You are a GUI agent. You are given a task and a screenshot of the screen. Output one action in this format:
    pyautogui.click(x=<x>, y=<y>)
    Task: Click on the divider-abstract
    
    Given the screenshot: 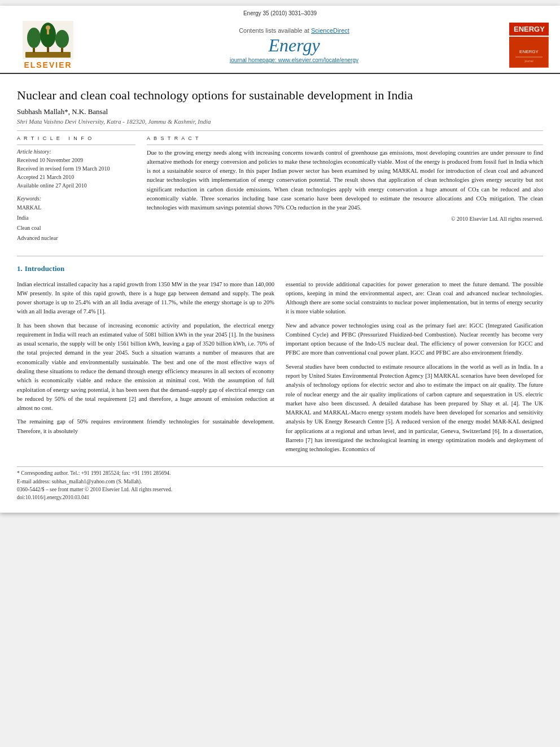 What is the action you would take?
    pyautogui.click(x=345, y=145)
    